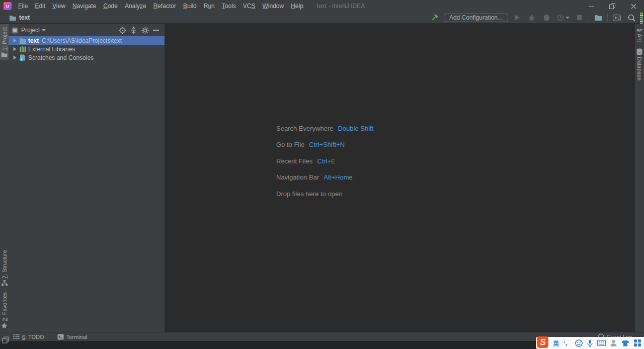 This screenshot has width=644, height=349. I want to click on shortcut-keys: Ctrl+Shift+N, so click(327, 145).